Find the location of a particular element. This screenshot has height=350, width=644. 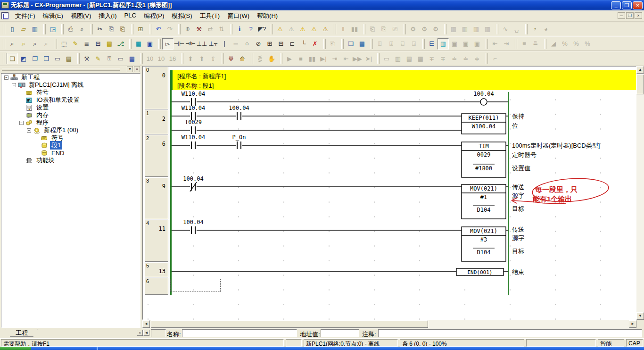

menu-item-4: 插入(I) is located at coordinates (107, 16).